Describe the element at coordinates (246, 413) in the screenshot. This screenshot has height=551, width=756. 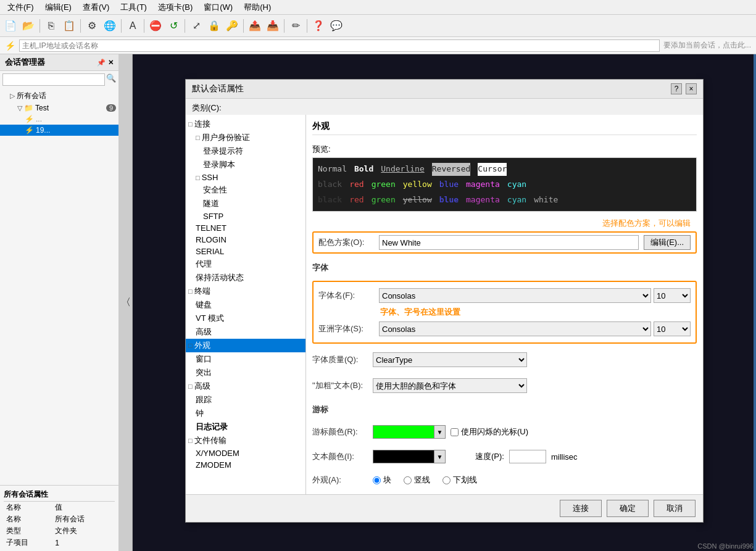
I see `dtree-bell: 钟` at that location.